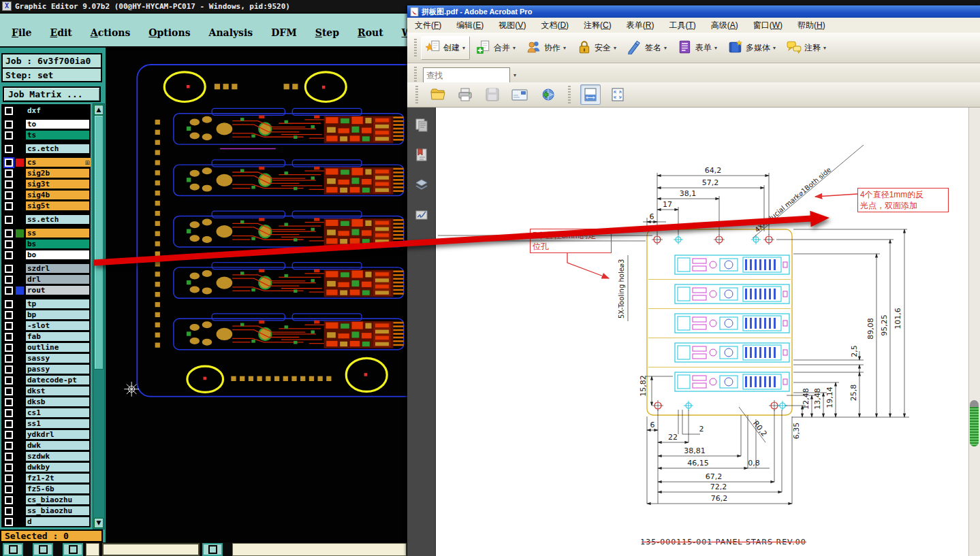 The width and height of the screenshot is (980, 556). I want to click on layer-name: szdrl, so click(57, 268).